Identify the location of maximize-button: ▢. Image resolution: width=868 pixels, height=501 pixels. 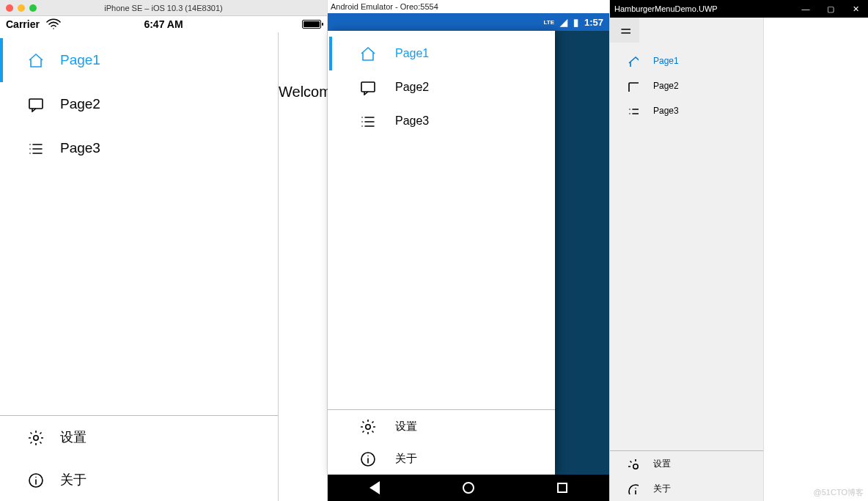
(831, 9).